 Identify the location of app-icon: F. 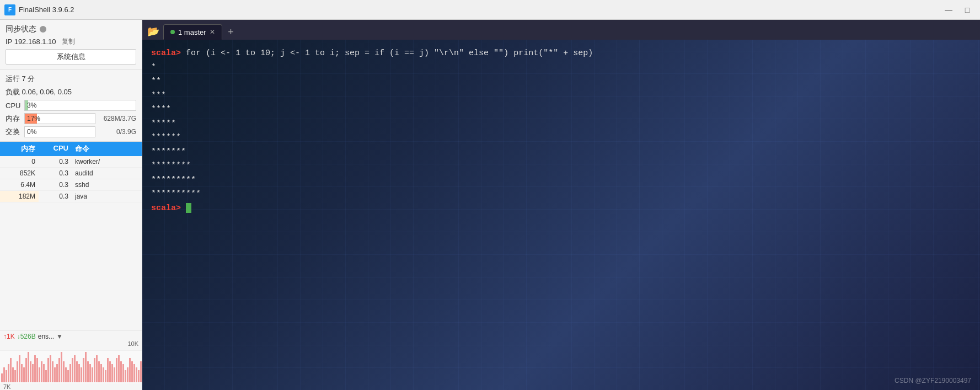
(10, 10).